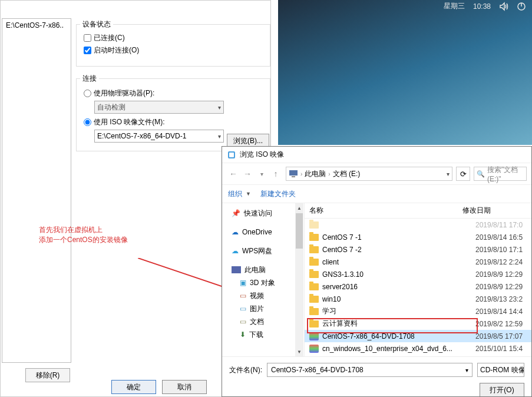 Image resolution: width=532 pixels, height=397 pixels. What do you see at coordinates (173, 38) in the screenshot?
I see `connected-checkbox-row: 已连接(C)` at bounding box center [173, 38].